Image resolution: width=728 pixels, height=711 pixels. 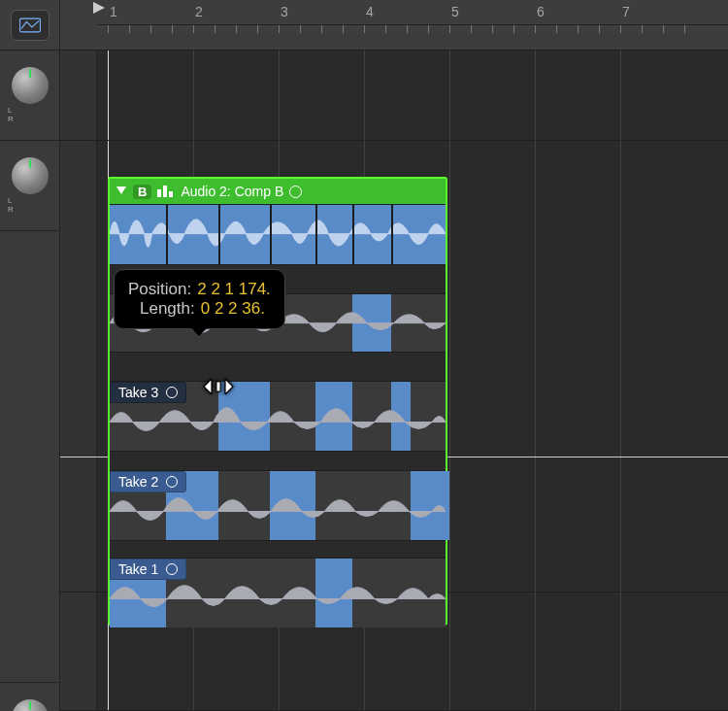 I want to click on track-lane, so click(x=394, y=95).